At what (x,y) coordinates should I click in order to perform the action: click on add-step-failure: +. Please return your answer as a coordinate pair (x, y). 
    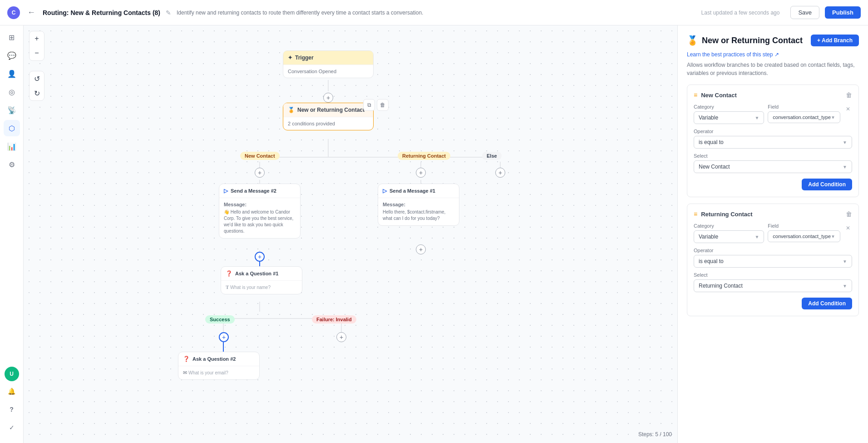
    Looking at the image, I should click on (341, 337).